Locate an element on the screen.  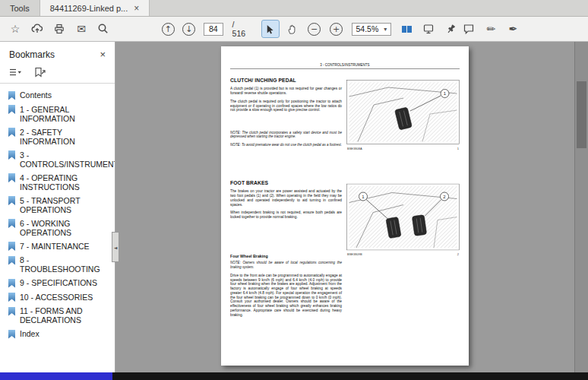
figure-caption: BSE3808A 1 is located at coordinates (403, 149).